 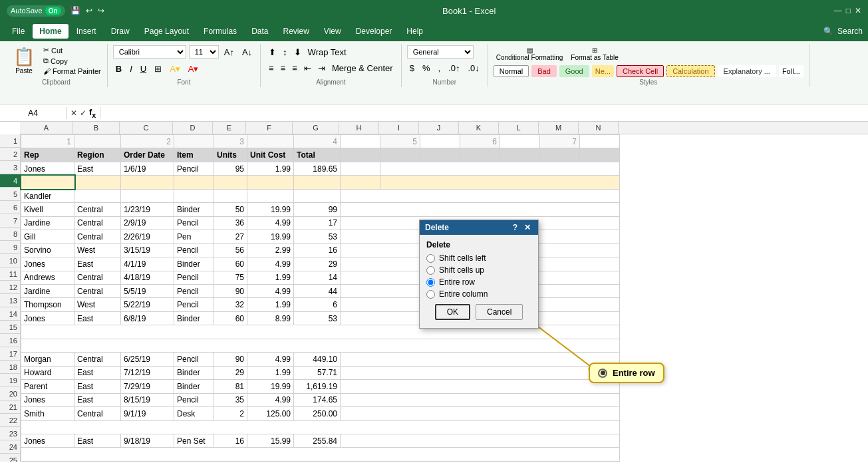 I want to click on row-header-4: 4, so click(x=10, y=181).